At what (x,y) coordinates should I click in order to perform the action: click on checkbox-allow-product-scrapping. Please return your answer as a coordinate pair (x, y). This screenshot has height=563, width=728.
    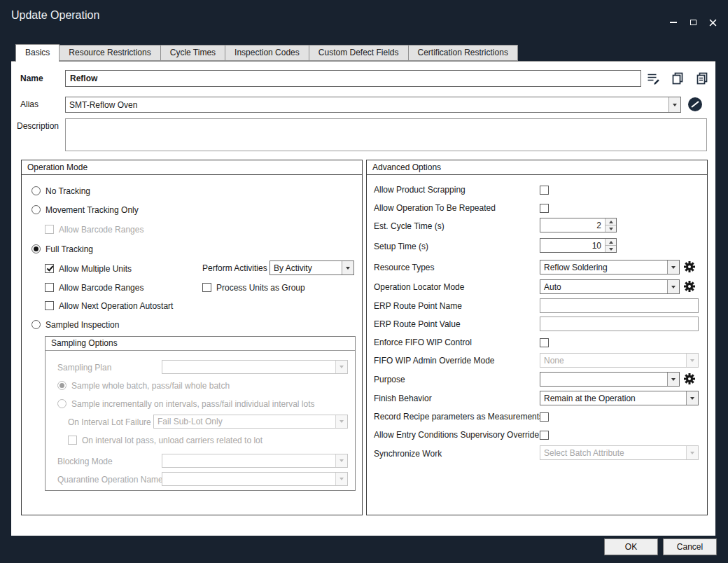
    Looking at the image, I should click on (545, 190).